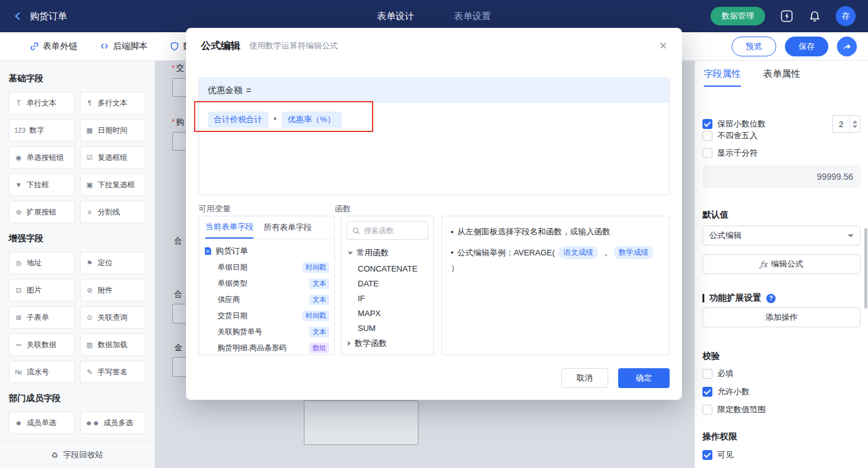  I want to click on preview-button: 预览, so click(754, 46).